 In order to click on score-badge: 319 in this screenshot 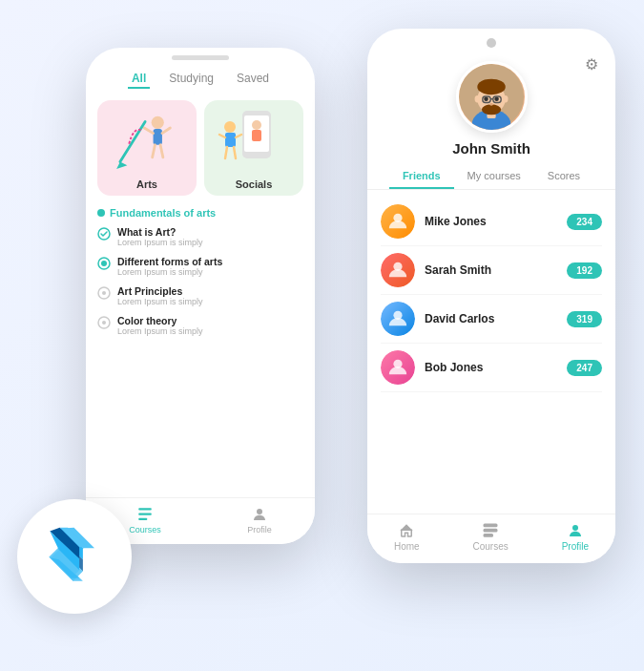, I will do `click(584, 319)`.